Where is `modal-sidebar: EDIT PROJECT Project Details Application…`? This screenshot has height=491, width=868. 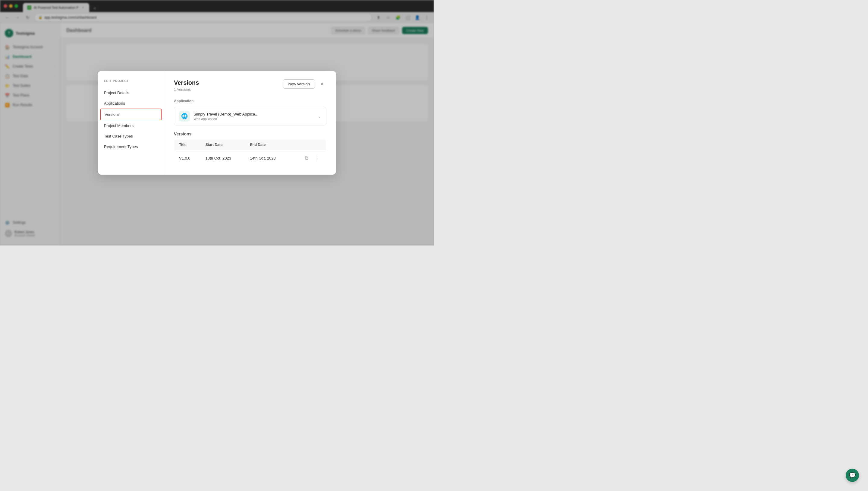
modal-sidebar: EDIT PROJECT Project Details Application… is located at coordinates (131, 123).